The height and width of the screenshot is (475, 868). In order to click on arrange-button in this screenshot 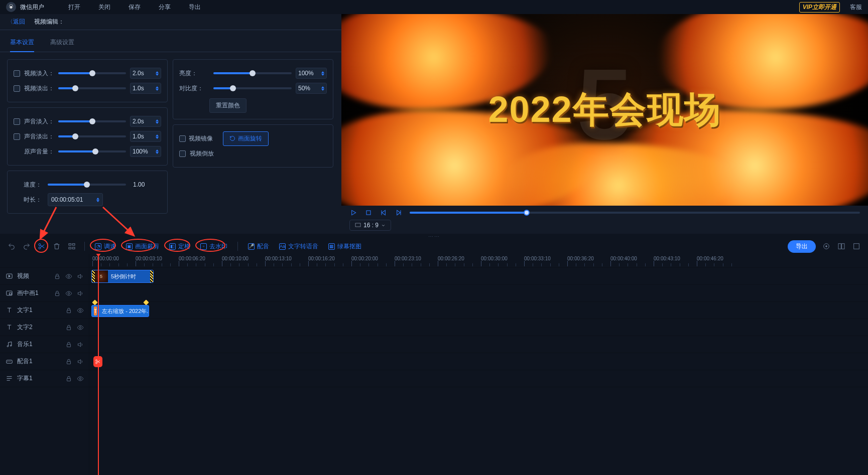, I will do `click(72, 246)`.